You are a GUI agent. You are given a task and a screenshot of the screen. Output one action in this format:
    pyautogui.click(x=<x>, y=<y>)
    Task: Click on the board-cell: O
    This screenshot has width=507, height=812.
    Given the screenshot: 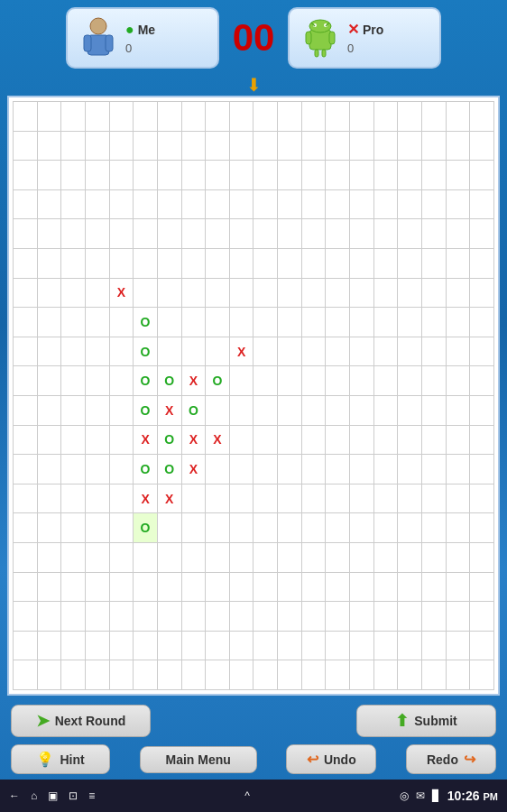 What is the action you would take?
    pyautogui.click(x=195, y=411)
    